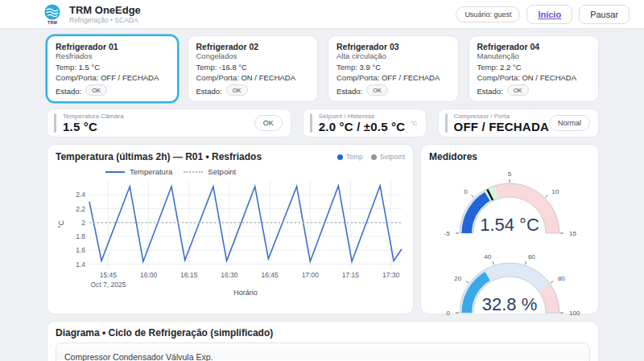  I want to click on legend-item-temp: Temp, so click(350, 157).